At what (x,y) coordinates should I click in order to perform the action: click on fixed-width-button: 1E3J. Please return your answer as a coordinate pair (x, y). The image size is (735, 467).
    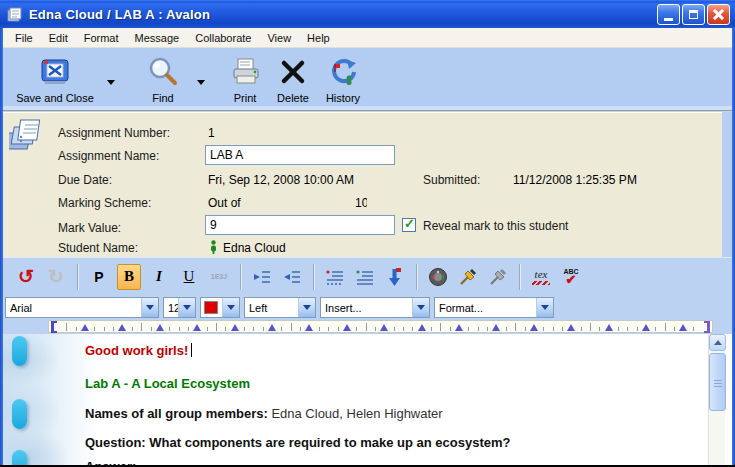
    Looking at the image, I should click on (219, 277).